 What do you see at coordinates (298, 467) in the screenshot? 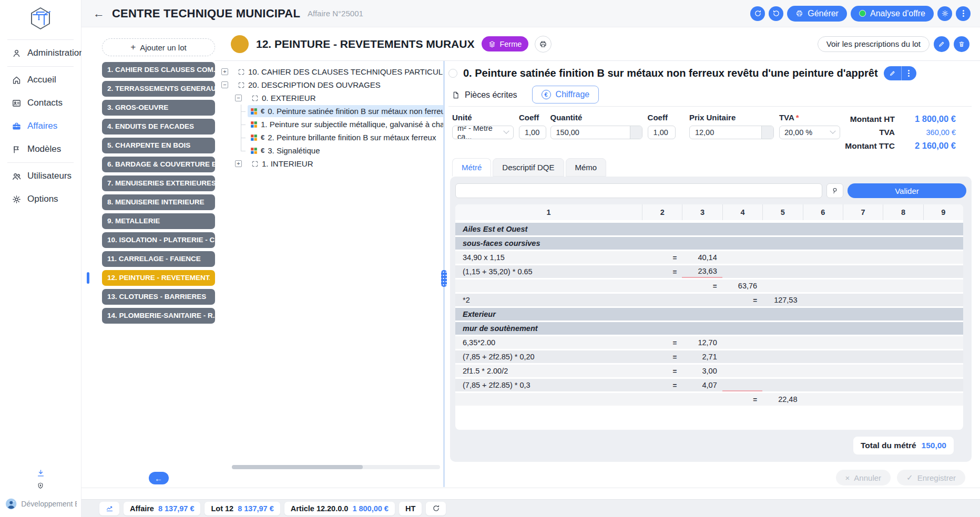
I see `scrollbar-thumb` at bounding box center [298, 467].